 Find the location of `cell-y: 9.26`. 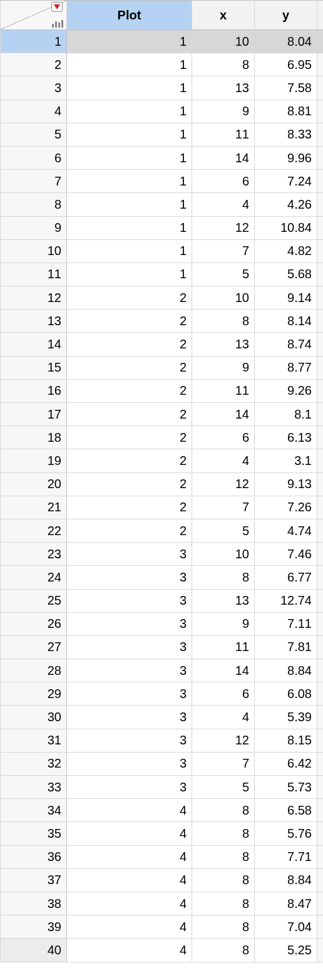

cell-y: 9.26 is located at coordinates (286, 391).